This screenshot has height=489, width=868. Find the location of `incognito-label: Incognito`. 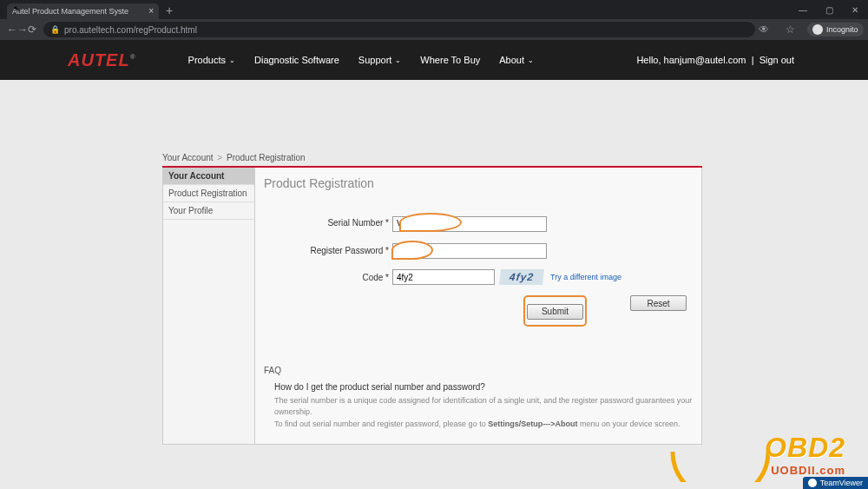

incognito-label: Incognito is located at coordinates (842, 30).